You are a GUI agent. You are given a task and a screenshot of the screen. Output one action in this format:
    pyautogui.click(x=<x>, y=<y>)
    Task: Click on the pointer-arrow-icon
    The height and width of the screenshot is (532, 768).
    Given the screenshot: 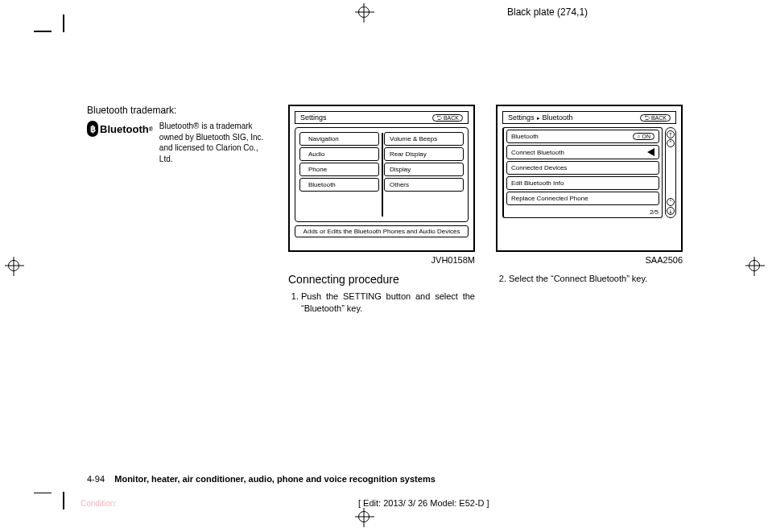 What is the action you would take?
    pyautogui.click(x=650, y=152)
    